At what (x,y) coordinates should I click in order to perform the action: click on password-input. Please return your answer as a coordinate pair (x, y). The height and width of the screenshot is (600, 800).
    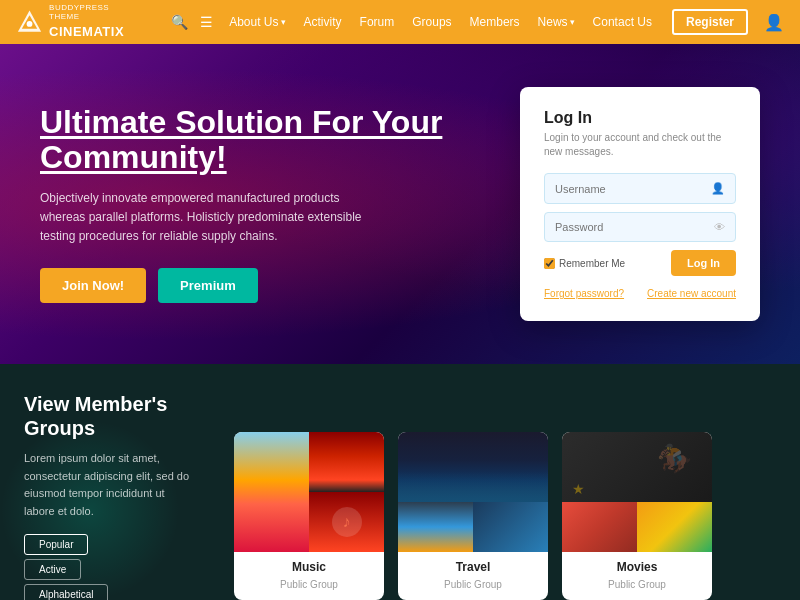
    Looking at the image, I should click on (628, 227).